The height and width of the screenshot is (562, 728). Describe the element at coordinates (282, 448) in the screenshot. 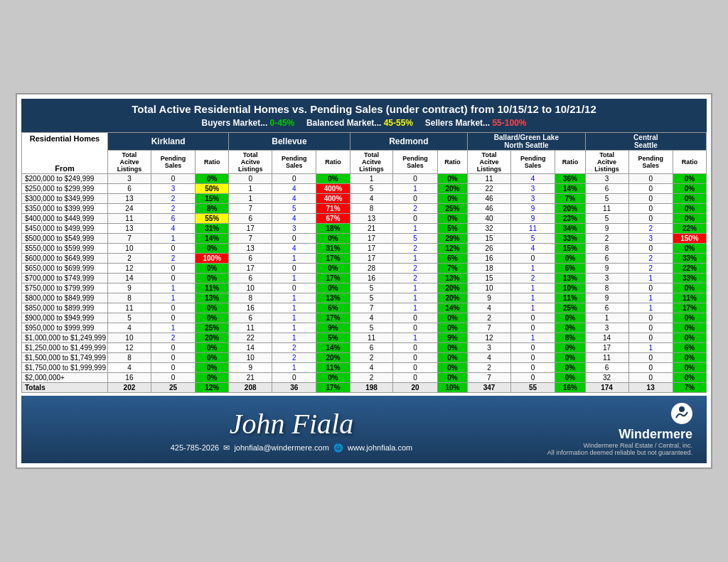

I see `email: johnfiala@windermere.com` at that location.